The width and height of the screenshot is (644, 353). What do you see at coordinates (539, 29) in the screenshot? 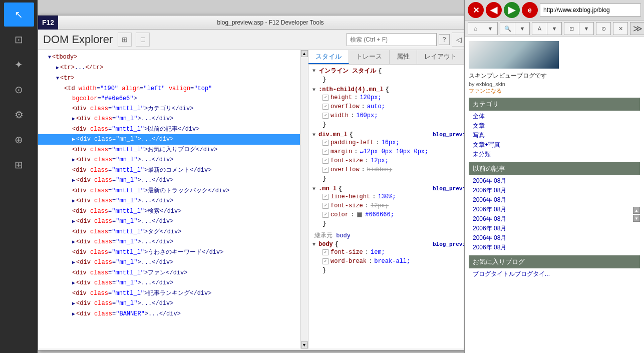
I see `font-button: A` at bounding box center [539, 29].